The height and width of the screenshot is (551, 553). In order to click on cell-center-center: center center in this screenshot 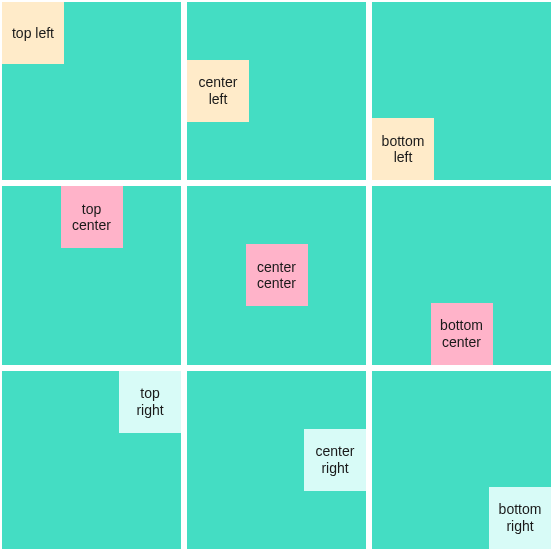, I will do `click(276, 275)`.